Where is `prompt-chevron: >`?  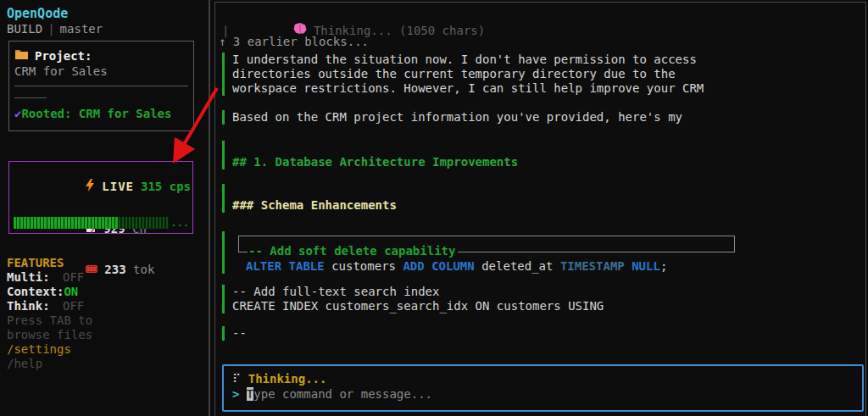
prompt-chevron: > is located at coordinates (239, 394).